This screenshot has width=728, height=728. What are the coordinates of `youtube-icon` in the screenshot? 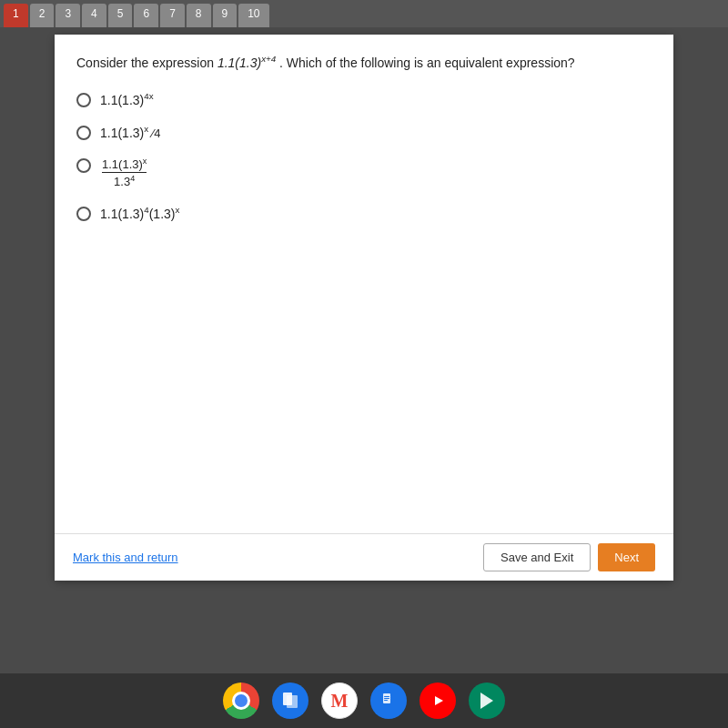 It's located at (438, 701).